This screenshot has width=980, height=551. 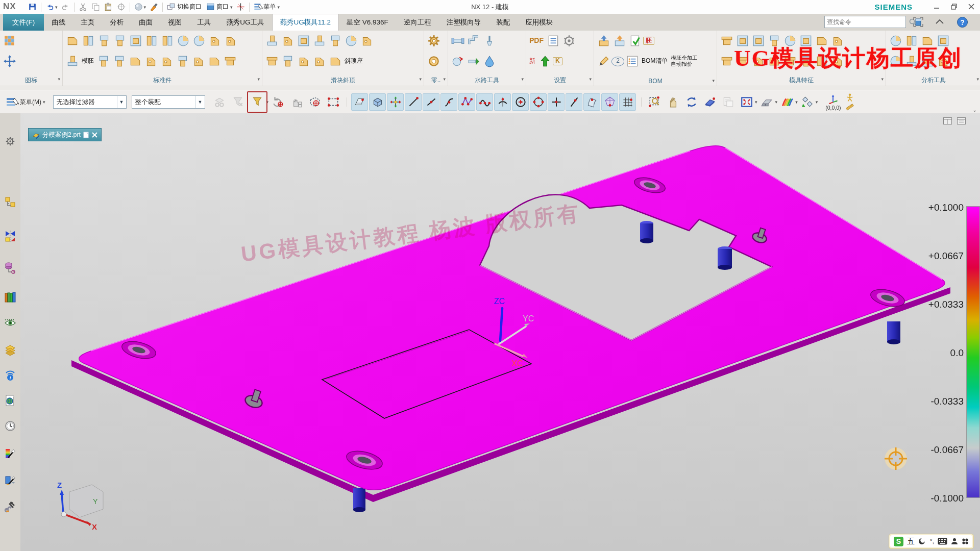 I want to click on roles-gear-tab, so click(x=10, y=141).